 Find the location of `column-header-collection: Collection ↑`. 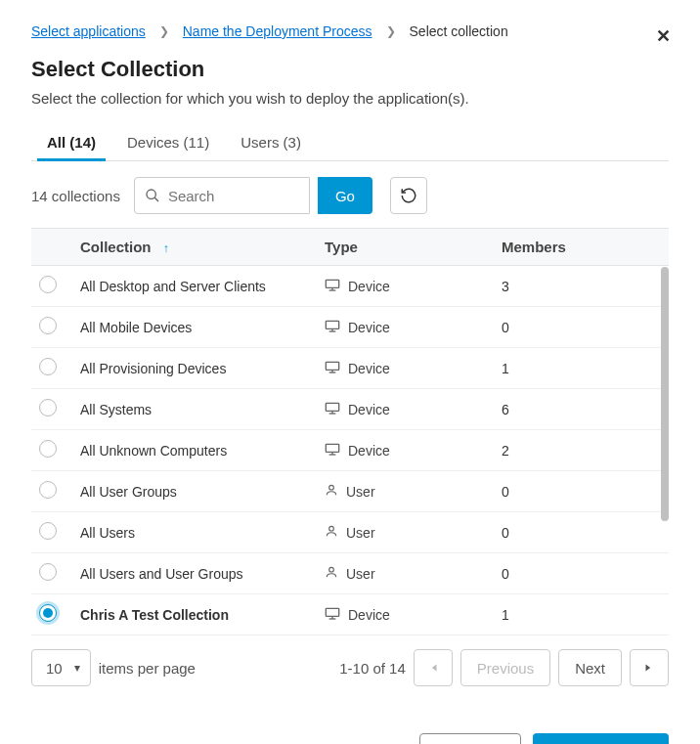

column-header-collection: Collection ↑ is located at coordinates (195, 247).